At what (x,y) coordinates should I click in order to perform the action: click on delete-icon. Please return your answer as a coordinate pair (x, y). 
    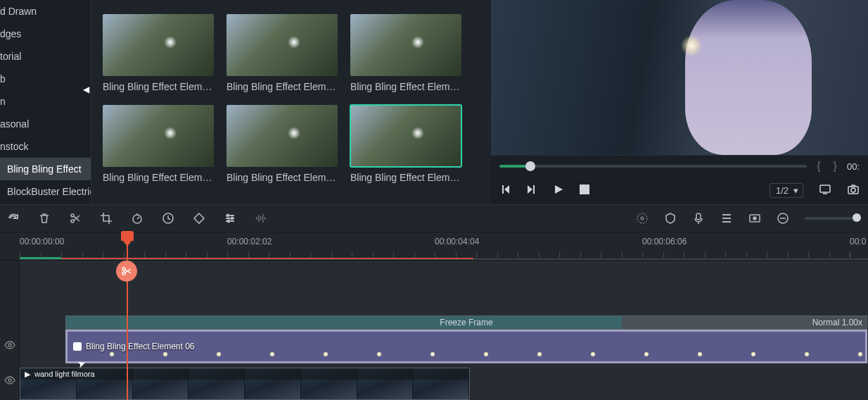
    Looking at the image, I should click on (44, 218).